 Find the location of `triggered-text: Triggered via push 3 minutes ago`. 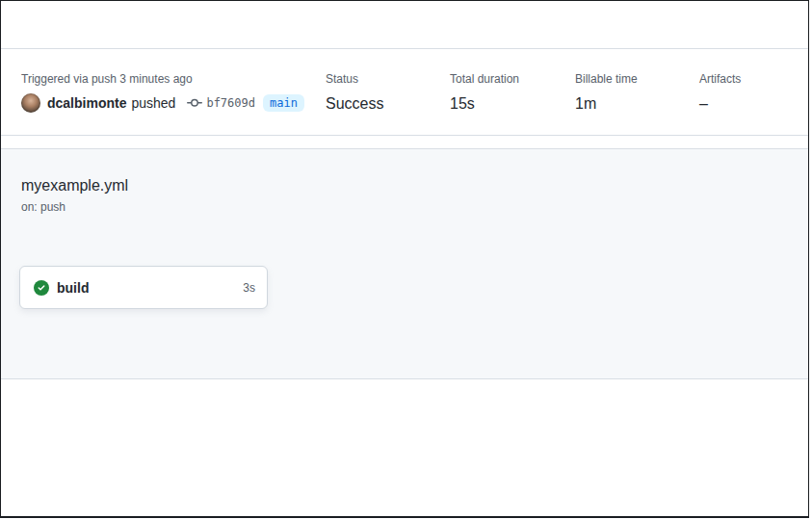

triggered-text: Triggered via push 3 minutes ago is located at coordinates (107, 79).